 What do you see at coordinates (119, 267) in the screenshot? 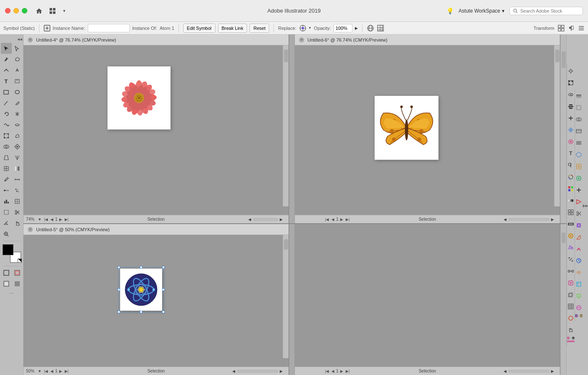
I see `handle-tl` at bounding box center [119, 267].